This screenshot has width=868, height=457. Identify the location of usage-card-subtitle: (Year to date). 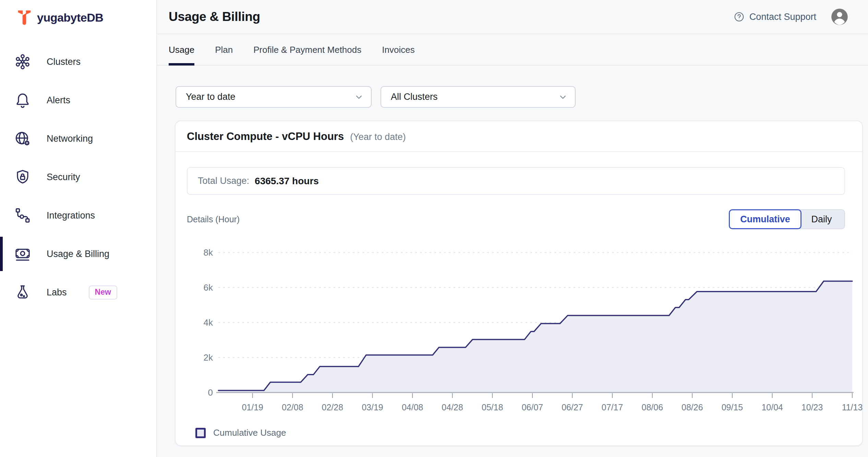
(378, 137).